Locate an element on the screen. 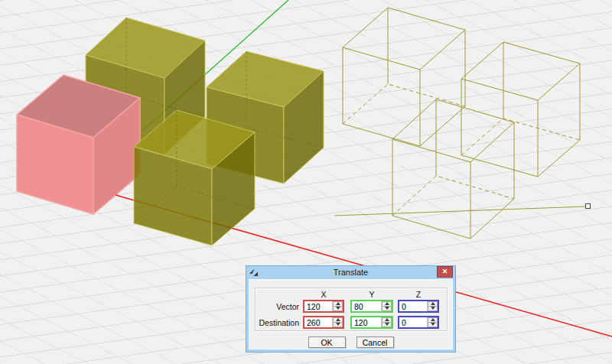 The image size is (612, 364). column-header-x: X is located at coordinates (324, 294).